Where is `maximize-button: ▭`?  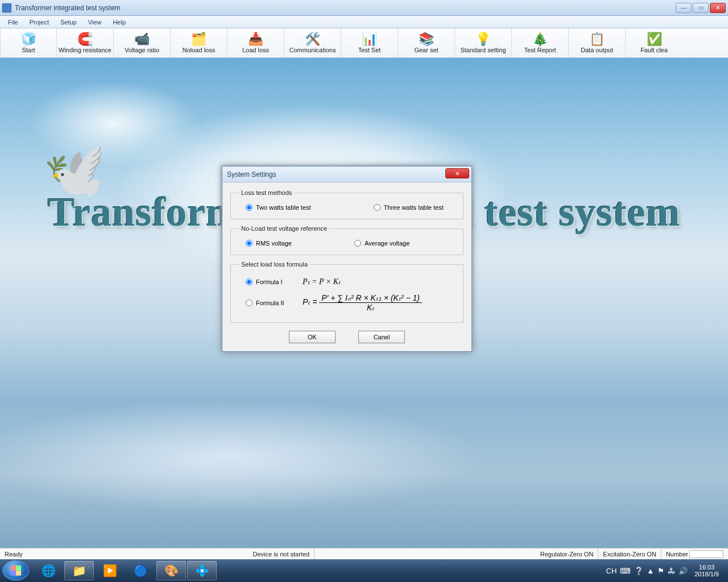 maximize-button: ▭ is located at coordinates (701, 8).